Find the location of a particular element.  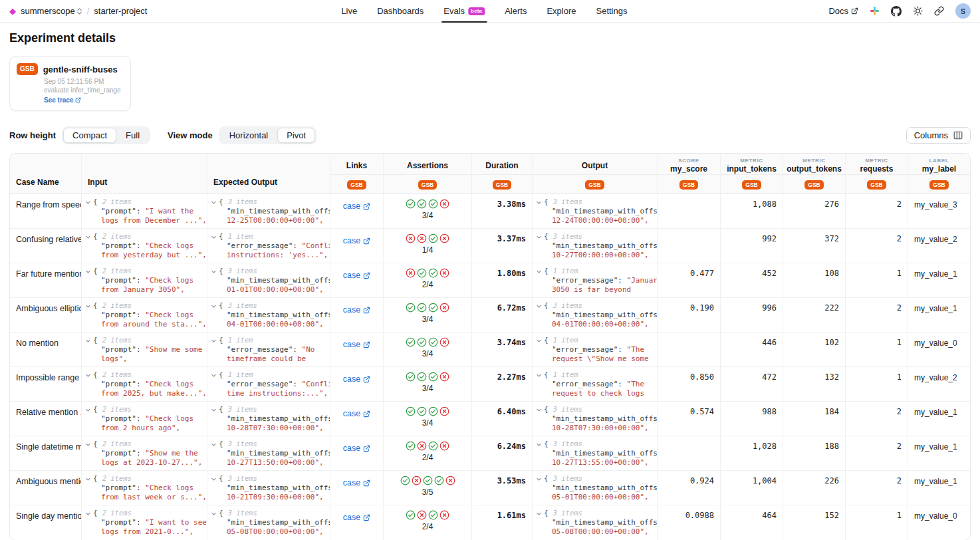

assertion-fail-icon is located at coordinates (444, 238).